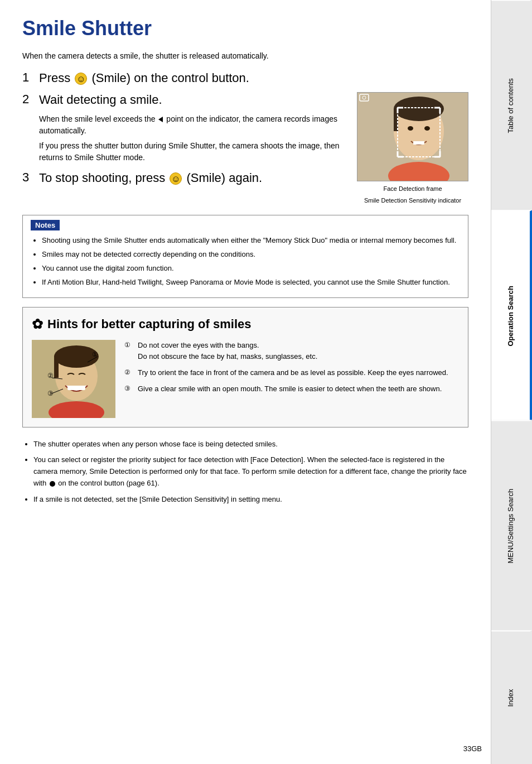  What do you see at coordinates (50, 376) in the screenshot?
I see `svg-text: ②` at bounding box center [50, 376].